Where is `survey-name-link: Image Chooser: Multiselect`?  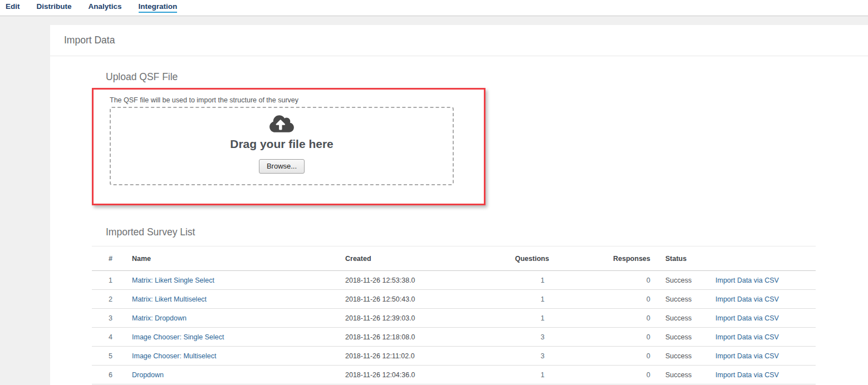
survey-name-link: Image Chooser: Multiselect is located at coordinates (174, 356).